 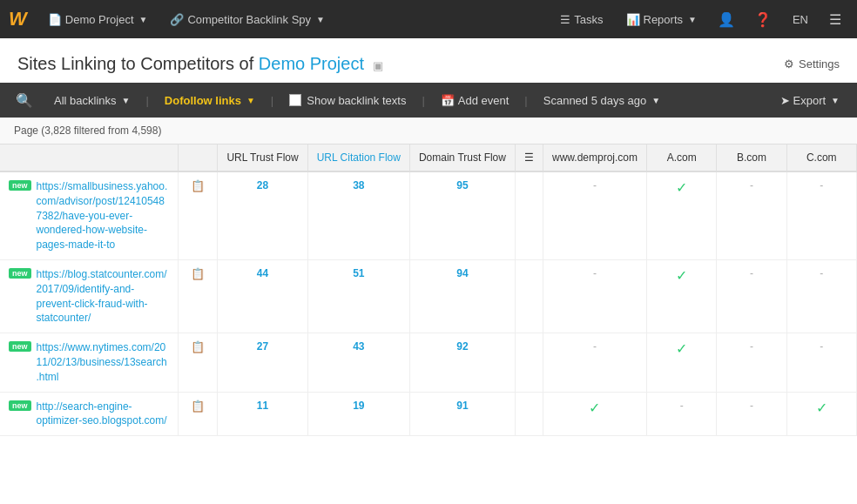 What do you see at coordinates (529, 158) in the screenshot?
I see `col-header-sort: ☰` at bounding box center [529, 158].